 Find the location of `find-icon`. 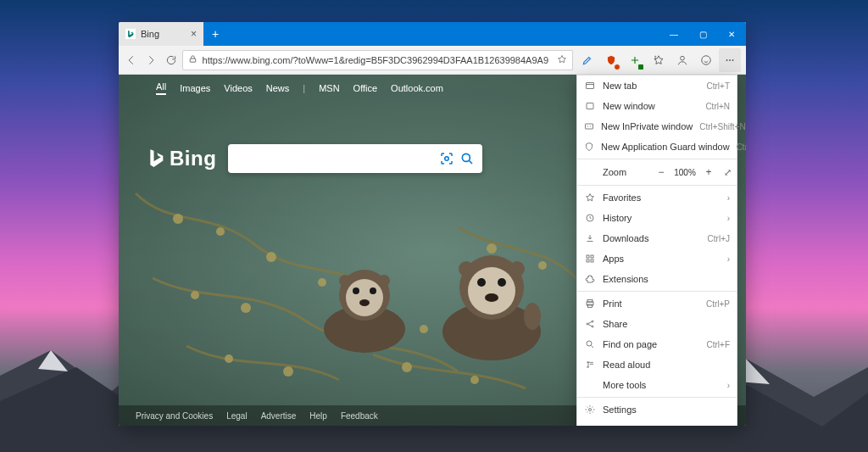

find-icon is located at coordinates (590, 344).